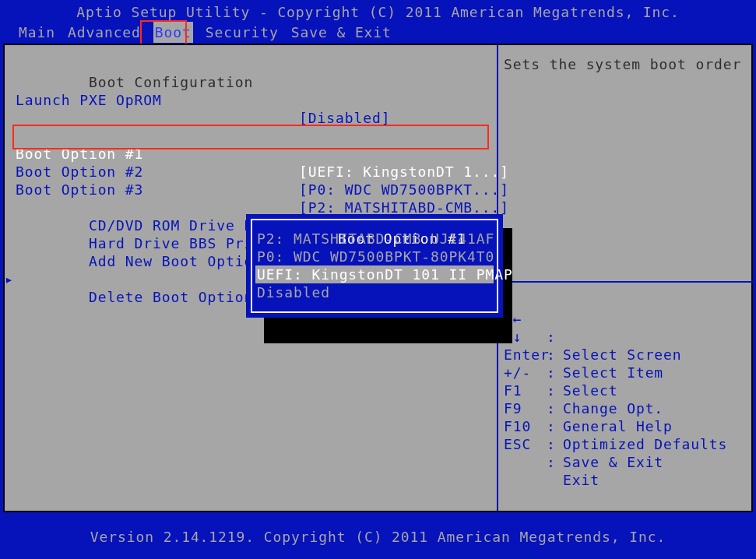 This screenshot has height=559, width=756. Describe the element at coordinates (242, 33) in the screenshot. I see `menu-security: Security` at that location.